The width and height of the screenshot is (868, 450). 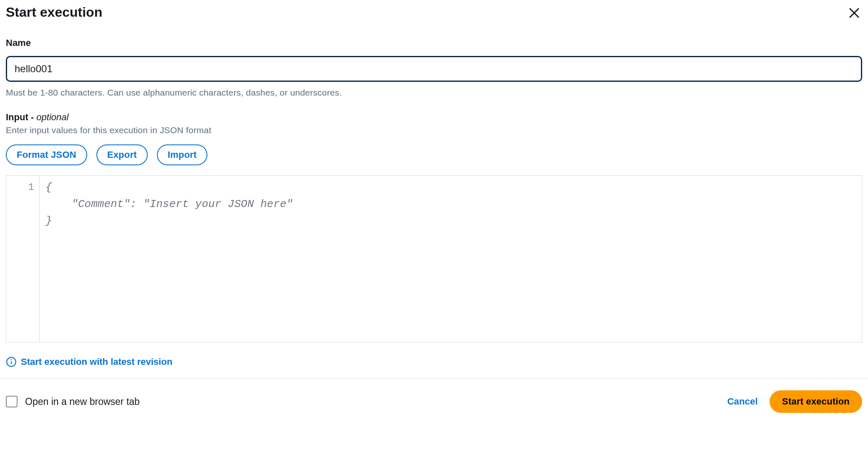 What do you see at coordinates (122, 155) in the screenshot?
I see `export-button: Export` at bounding box center [122, 155].